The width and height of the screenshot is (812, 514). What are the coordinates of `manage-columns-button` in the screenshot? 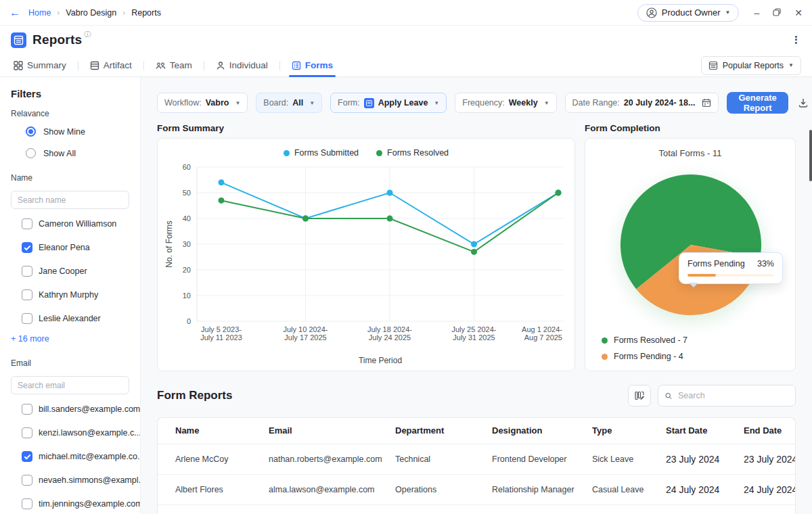 It's located at (639, 396).